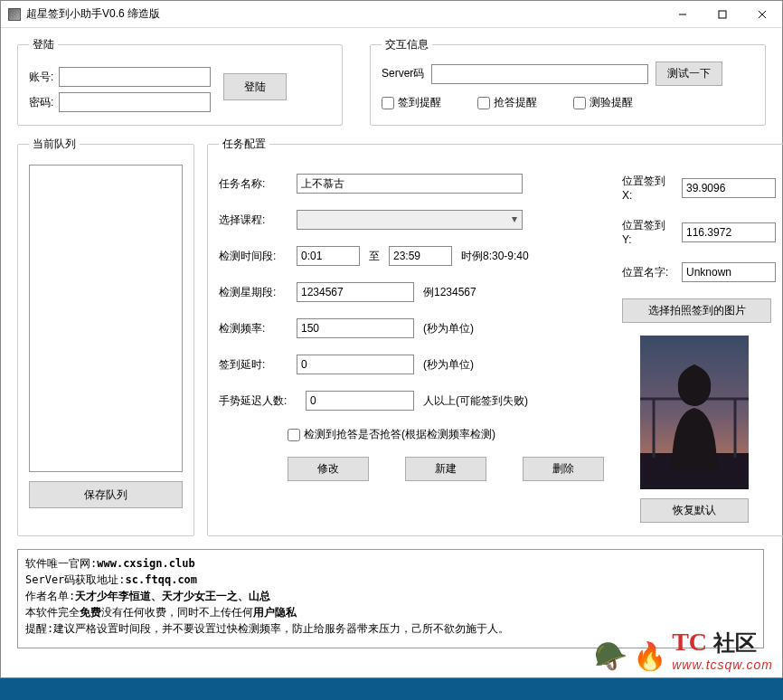 The image size is (783, 700). I want to click on task-legend: 任务配置, so click(244, 145).